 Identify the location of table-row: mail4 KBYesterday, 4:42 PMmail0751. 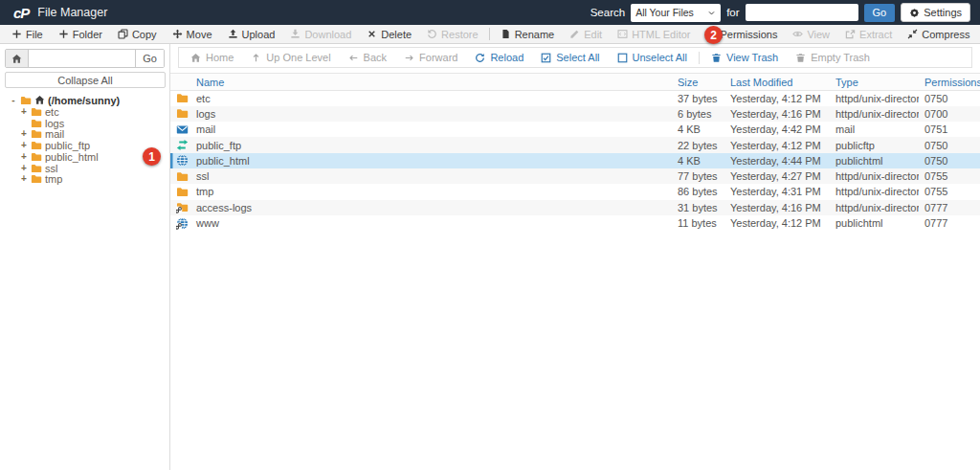
(575, 129).